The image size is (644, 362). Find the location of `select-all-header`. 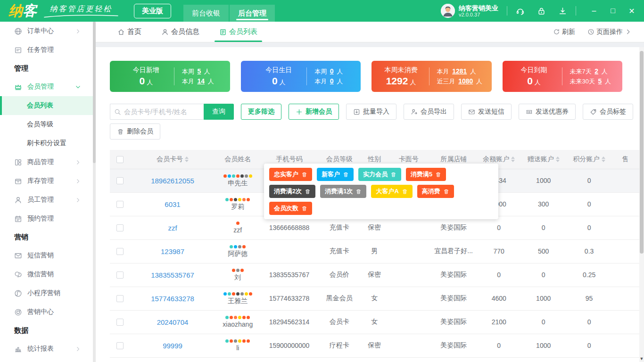

select-all-header is located at coordinates (120, 159).